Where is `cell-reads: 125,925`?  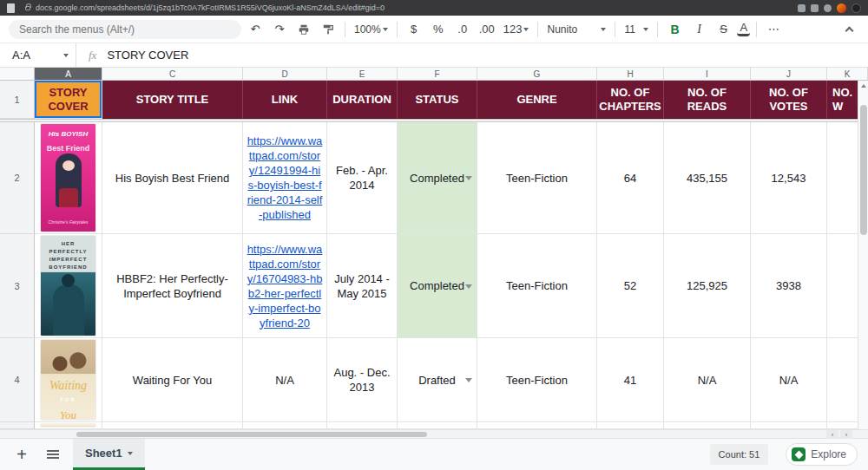
cell-reads: 125,925 is located at coordinates (707, 286).